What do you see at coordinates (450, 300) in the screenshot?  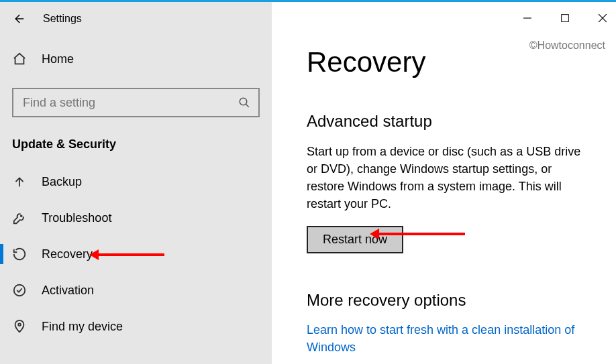 I see `section-more-recovery-head: More recovery options` at bounding box center [450, 300].